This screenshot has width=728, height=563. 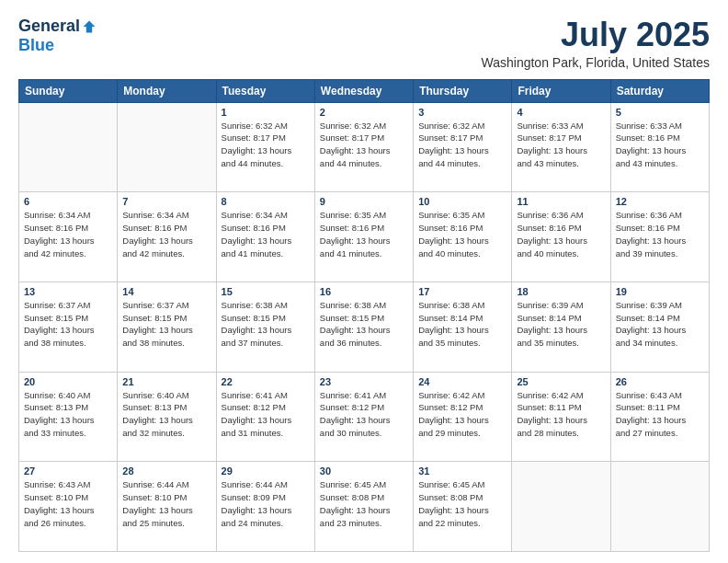 I want to click on day-number: 25, so click(x=561, y=382).